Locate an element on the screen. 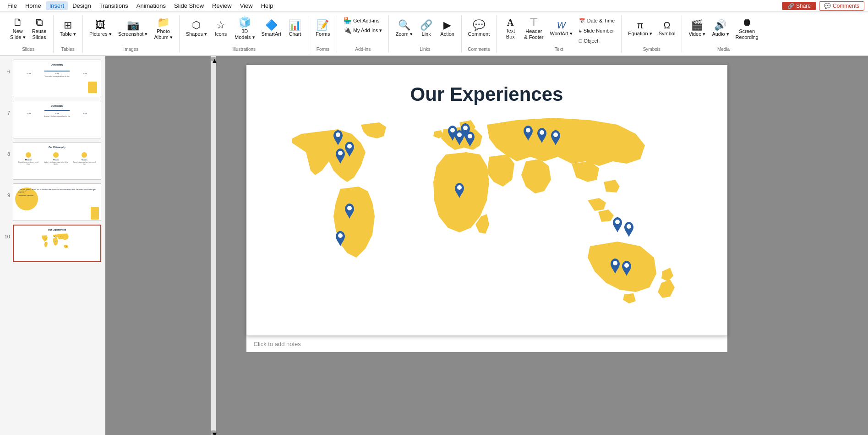 This screenshot has height=435, width=868. new-slide-button: 🗋 NewSlide ▾ is located at coordinates (18, 29).